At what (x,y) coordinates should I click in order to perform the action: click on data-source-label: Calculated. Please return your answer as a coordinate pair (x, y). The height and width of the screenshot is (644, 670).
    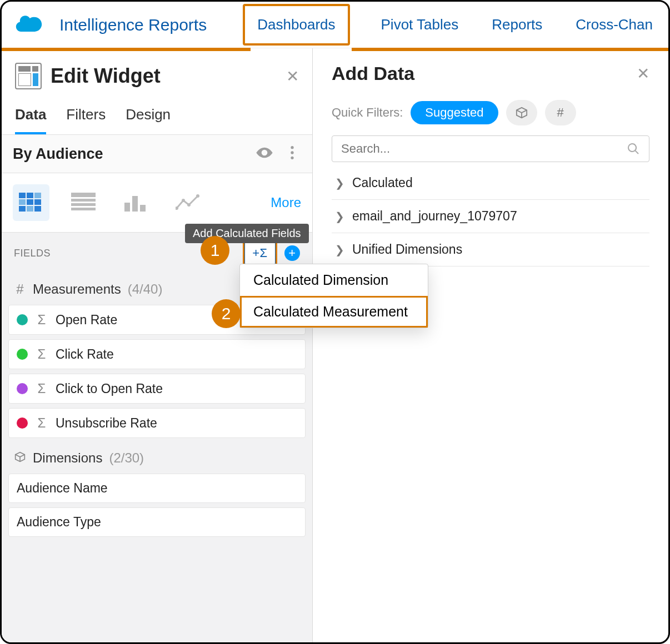
    Looking at the image, I should click on (382, 183).